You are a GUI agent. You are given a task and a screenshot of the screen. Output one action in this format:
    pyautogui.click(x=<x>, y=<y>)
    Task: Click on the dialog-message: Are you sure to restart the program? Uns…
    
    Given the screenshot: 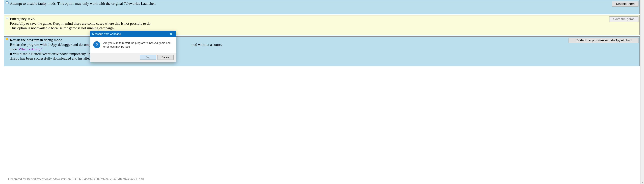 What is the action you would take?
    pyautogui.click(x=138, y=45)
    